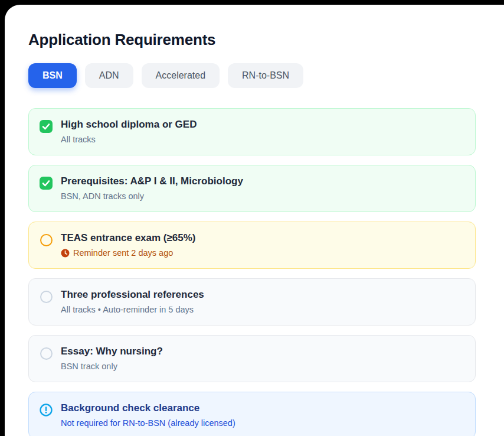 This screenshot has height=436, width=504. Describe the element at coordinates (129, 125) in the screenshot. I see `requirement-title: High school diploma or GED` at that location.